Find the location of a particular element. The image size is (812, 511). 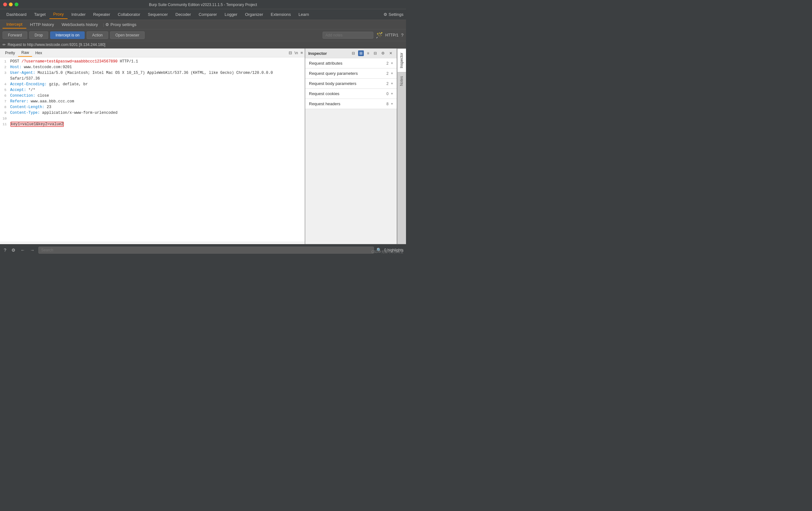

code-line-9: 9 Content-Type: application/x-www-form-u… is located at coordinates (152, 113).